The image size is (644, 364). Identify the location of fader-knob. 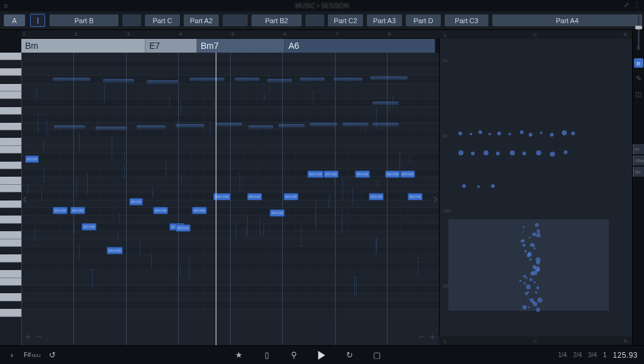
(638, 28).